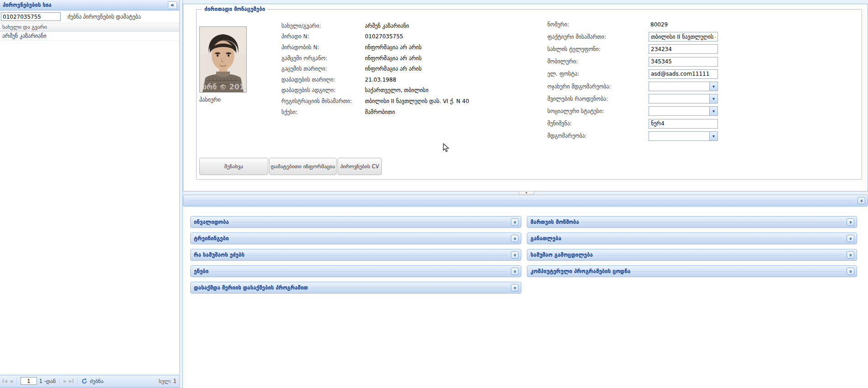 This screenshot has height=388, width=868. Describe the element at coordinates (75, 17) in the screenshot. I see `search-button: ძებნა` at that location.